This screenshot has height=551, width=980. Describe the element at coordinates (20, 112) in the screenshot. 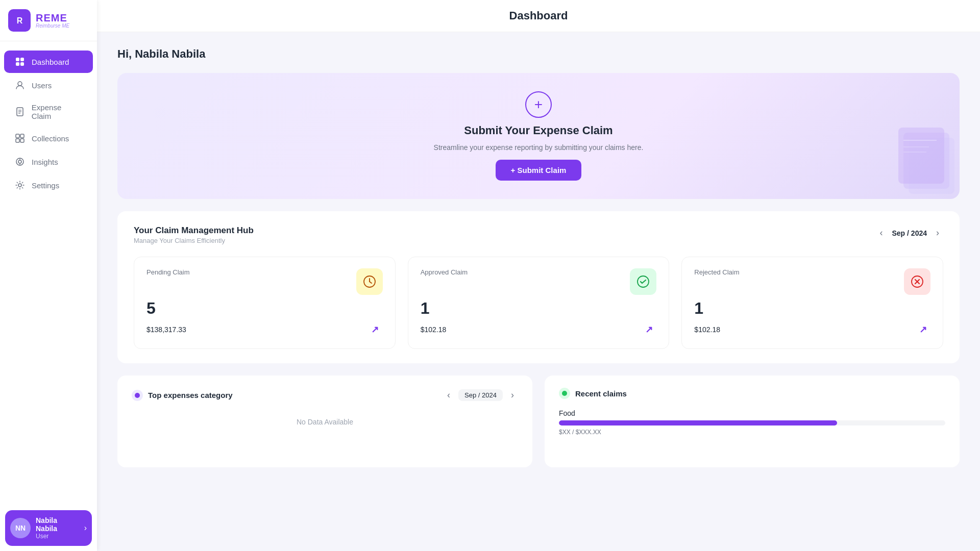

I see `expense-claim-icon` at that location.